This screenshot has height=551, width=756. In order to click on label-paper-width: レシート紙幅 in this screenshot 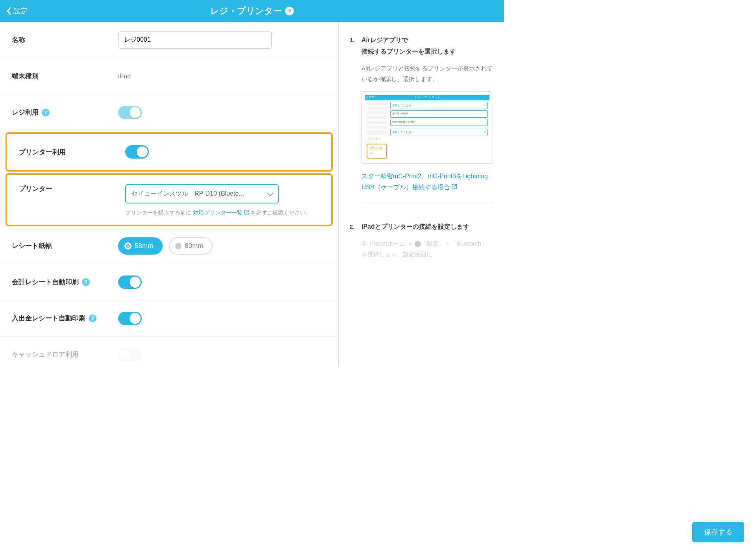, I will do `click(65, 246)`.